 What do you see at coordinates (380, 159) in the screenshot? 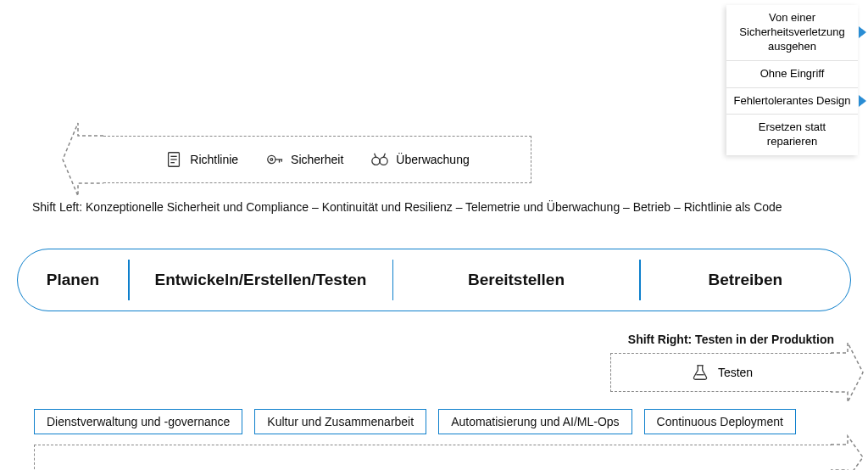
I see `monitoring-icon` at bounding box center [380, 159].